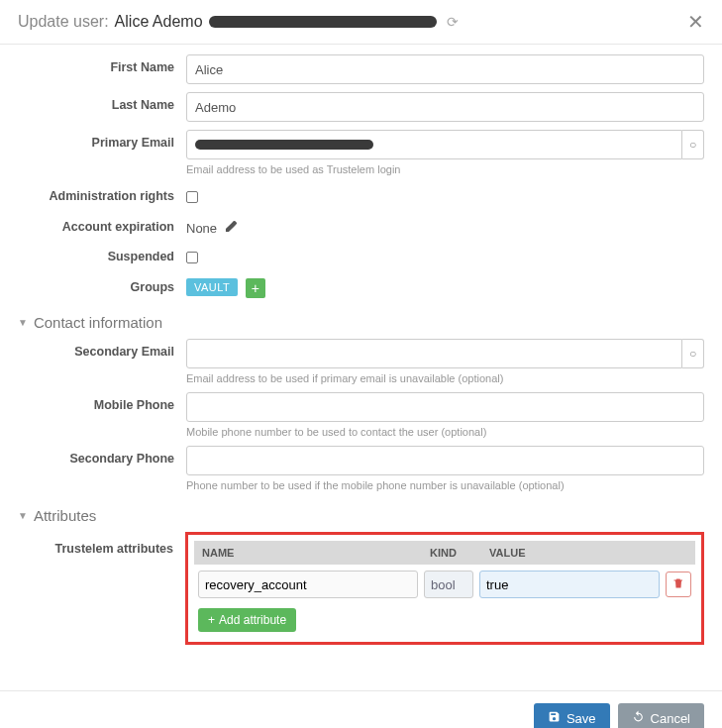  Describe the element at coordinates (212, 287) in the screenshot. I see `group-tag: VAULT` at that location.